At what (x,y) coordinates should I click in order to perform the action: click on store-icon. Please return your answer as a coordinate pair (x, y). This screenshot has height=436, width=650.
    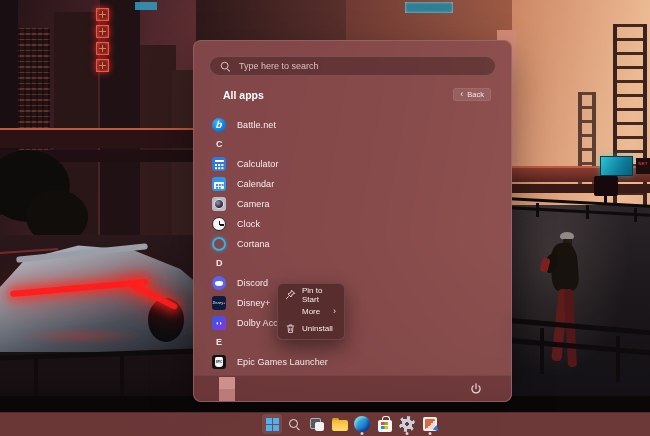
    Looking at the image, I should click on (385, 426).